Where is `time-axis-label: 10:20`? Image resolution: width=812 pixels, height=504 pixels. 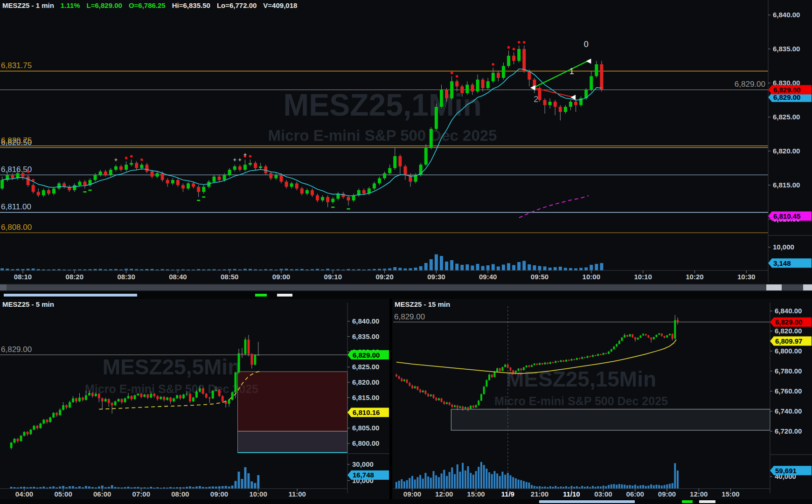 time-axis-label: 10:20 is located at coordinates (694, 277).